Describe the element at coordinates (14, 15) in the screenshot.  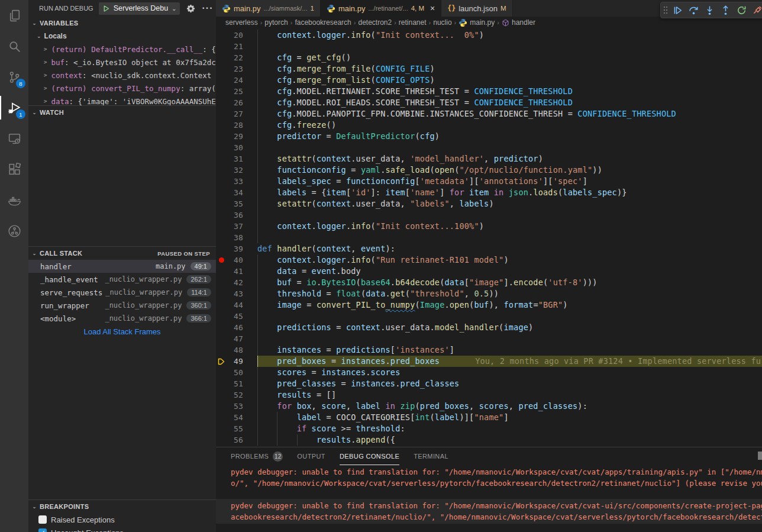
I see `activity-item-explorer` at that location.